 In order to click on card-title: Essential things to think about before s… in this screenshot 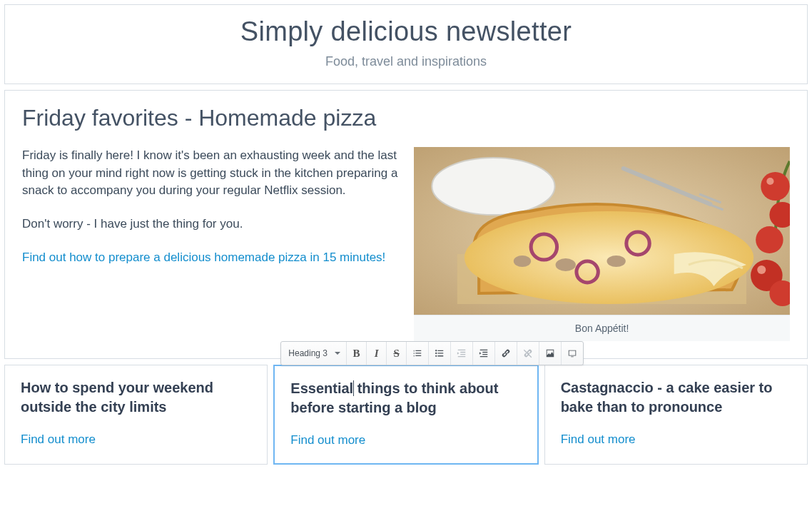, I will do `click(405, 398)`.